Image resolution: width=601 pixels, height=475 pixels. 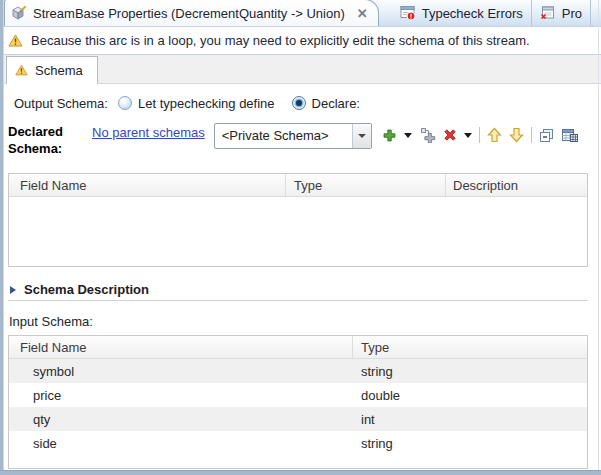 I want to click on remove-field-menu-icon, so click(x=468, y=136).